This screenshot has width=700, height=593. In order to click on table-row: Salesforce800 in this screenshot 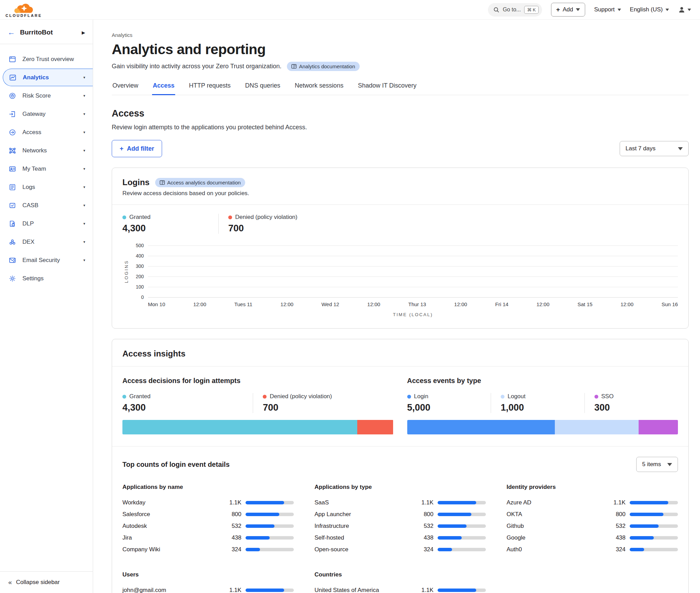, I will do `click(208, 514)`.